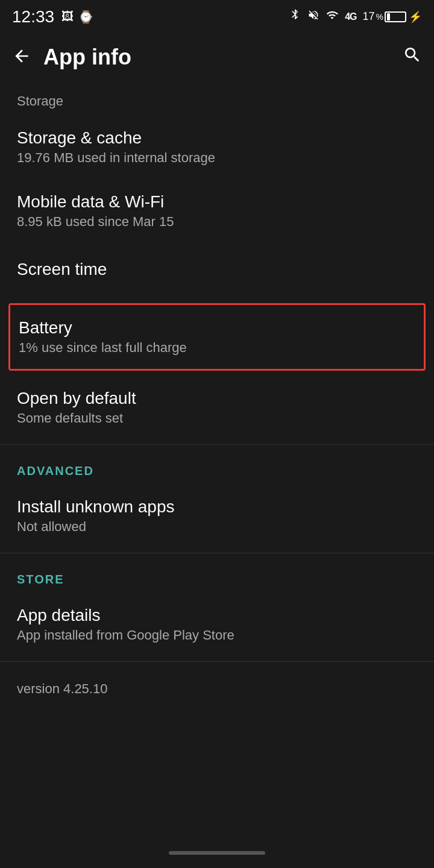  Describe the element at coordinates (217, 348) in the screenshot. I see `battery-subtitle: 1% use since last full charge` at that location.